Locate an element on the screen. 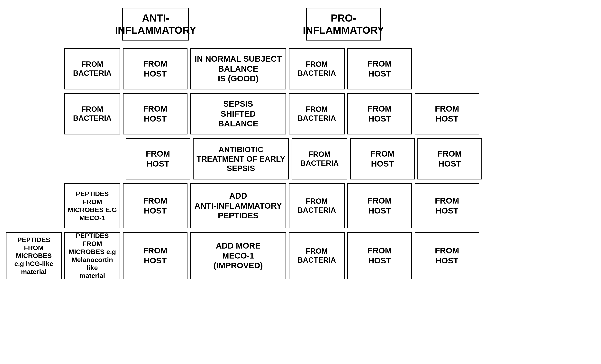 This screenshot has height=364, width=601. cell-anti-host-r3: FROM HOST is located at coordinates (158, 159).